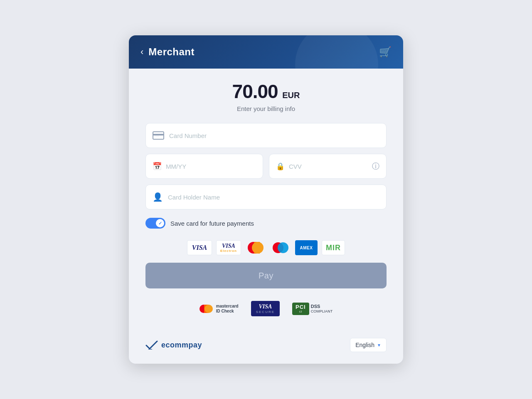 This screenshot has width=532, height=399. What do you see at coordinates (266, 310) in the screenshot?
I see `security-badges: mastercardID Check VISA SECURE PCI ci DS…` at bounding box center [266, 310].